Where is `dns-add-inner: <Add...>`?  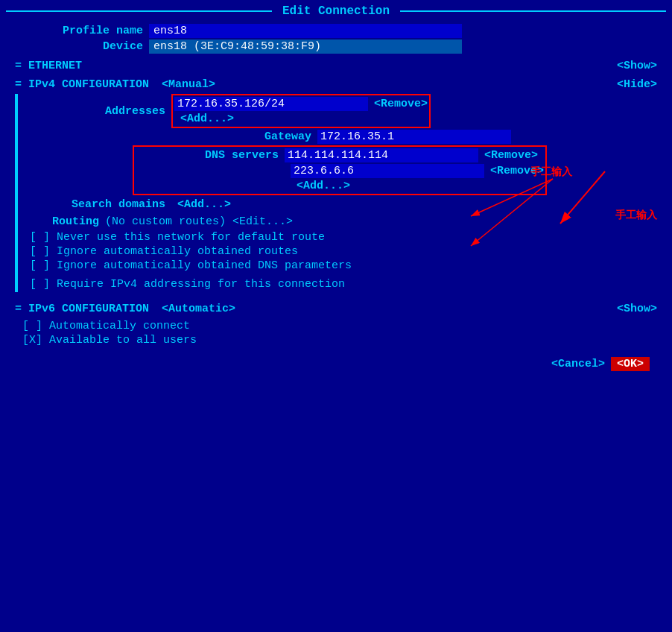 dns-add-inner: <Add...> is located at coordinates (323, 186).